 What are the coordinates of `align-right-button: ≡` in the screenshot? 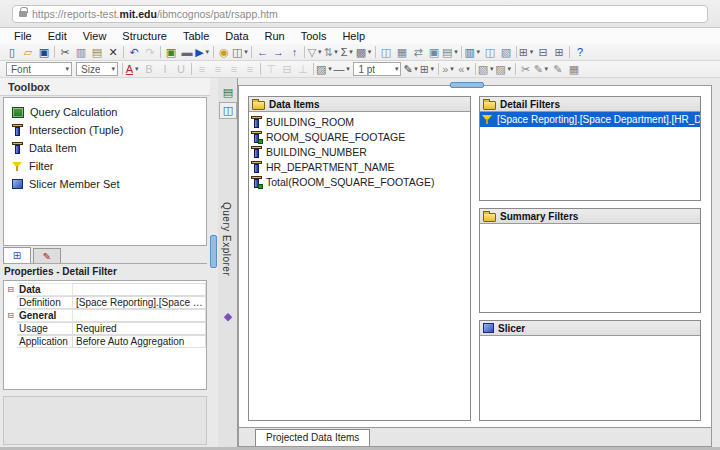 It's located at (234, 70).